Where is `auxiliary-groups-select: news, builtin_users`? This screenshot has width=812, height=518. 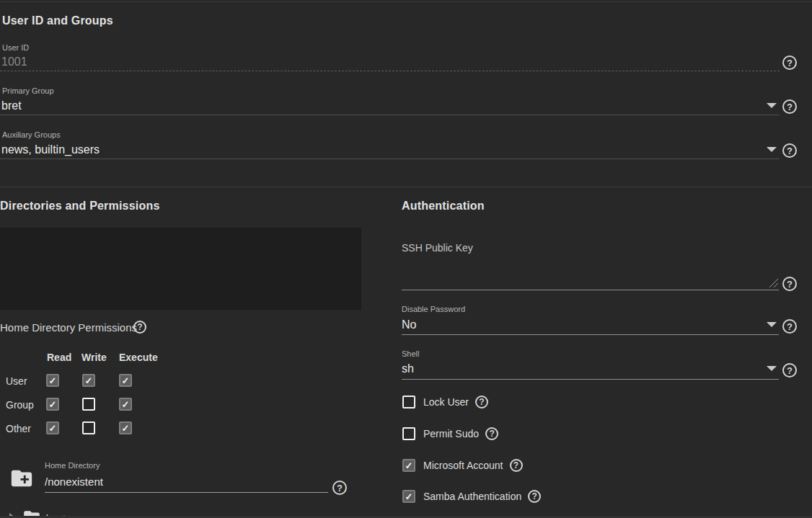 auxiliary-groups-select: news, builtin_users is located at coordinates (50, 150).